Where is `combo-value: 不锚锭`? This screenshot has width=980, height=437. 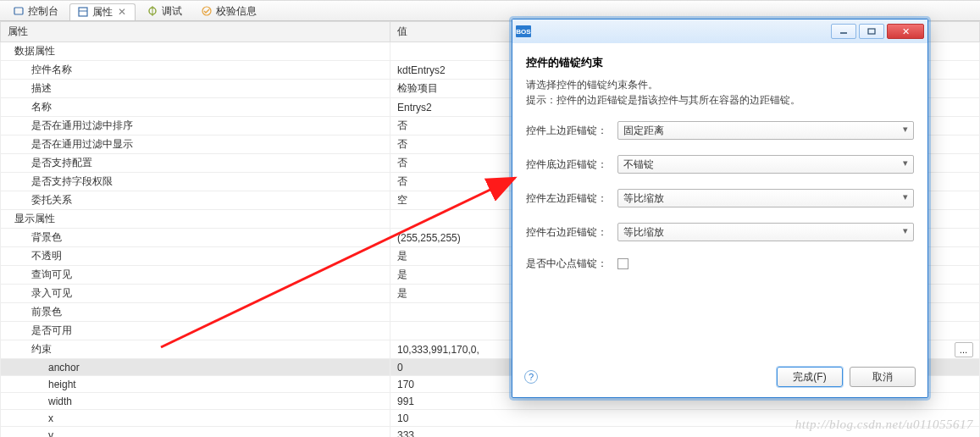
combo-value: 不锚锭 is located at coordinates (639, 164).